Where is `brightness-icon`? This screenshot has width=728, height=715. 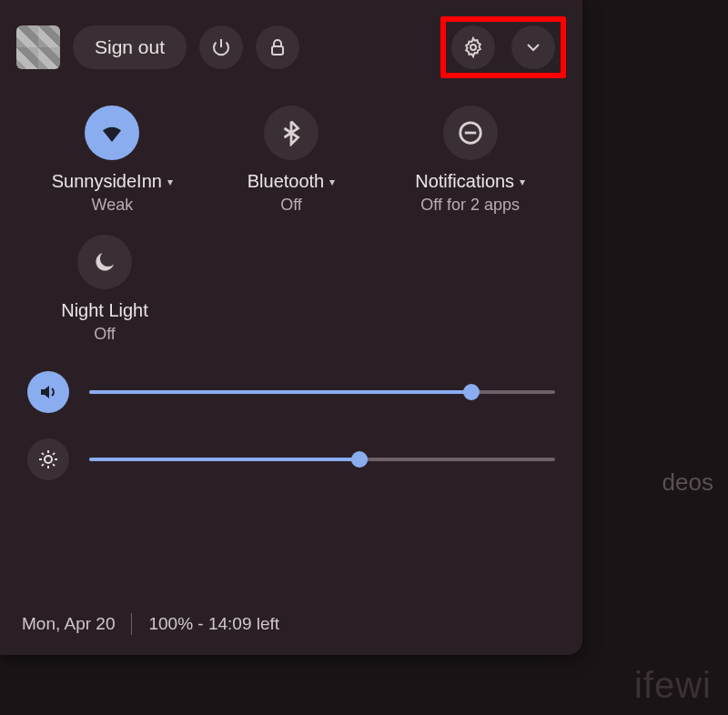 brightness-icon is located at coordinates (48, 459).